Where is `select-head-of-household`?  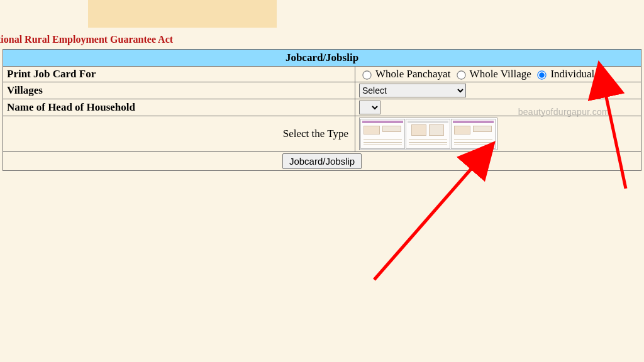 select-head-of-household is located at coordinates (370, 107).